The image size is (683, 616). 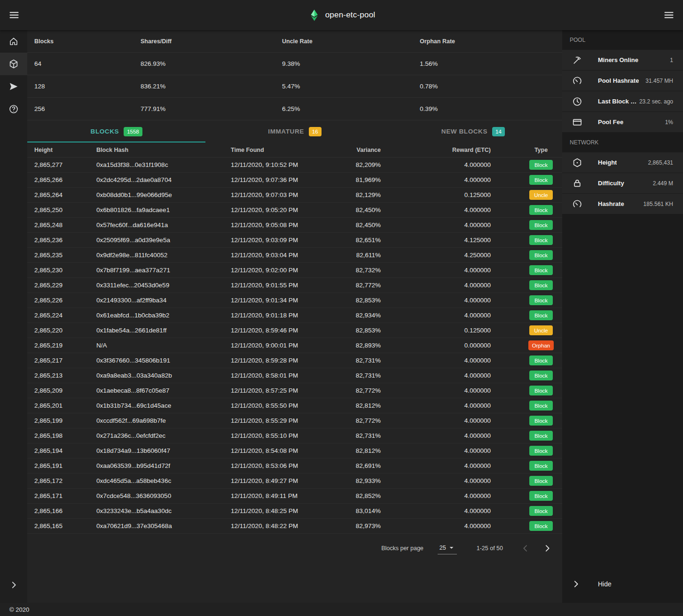 I want to click on cell-block-hash: 0x3f367660...345806b191, so click(x=164, y=360).